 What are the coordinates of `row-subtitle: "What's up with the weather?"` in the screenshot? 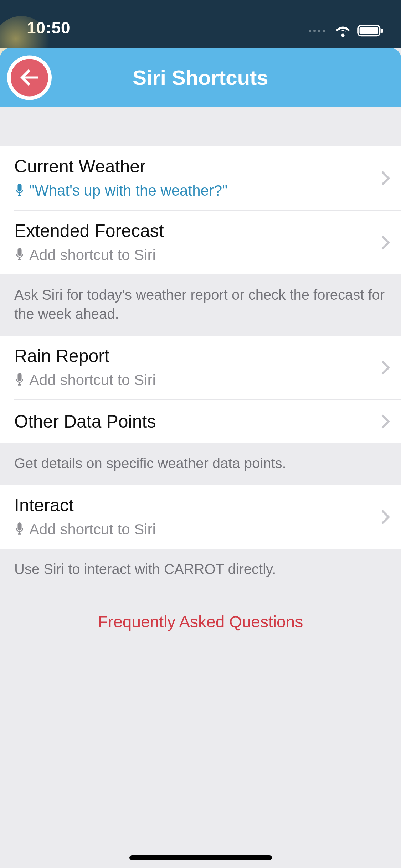 It's located at (200, 191).